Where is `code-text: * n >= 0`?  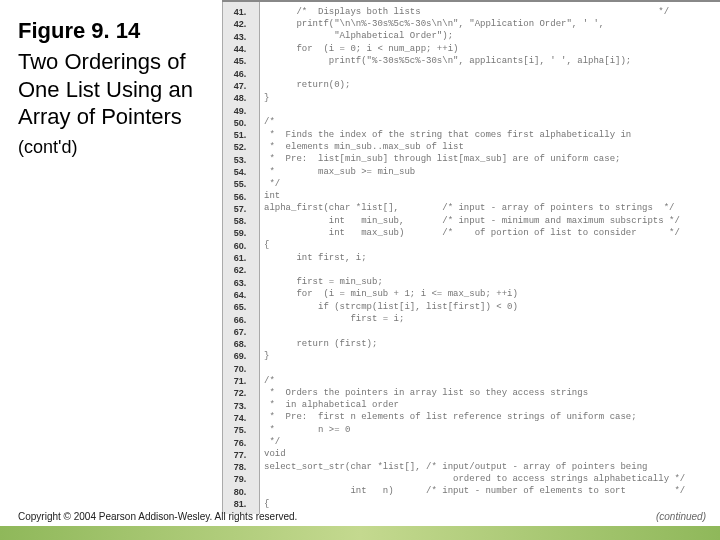
code-text: * n >= 0 is located at coordinates (304, 430).